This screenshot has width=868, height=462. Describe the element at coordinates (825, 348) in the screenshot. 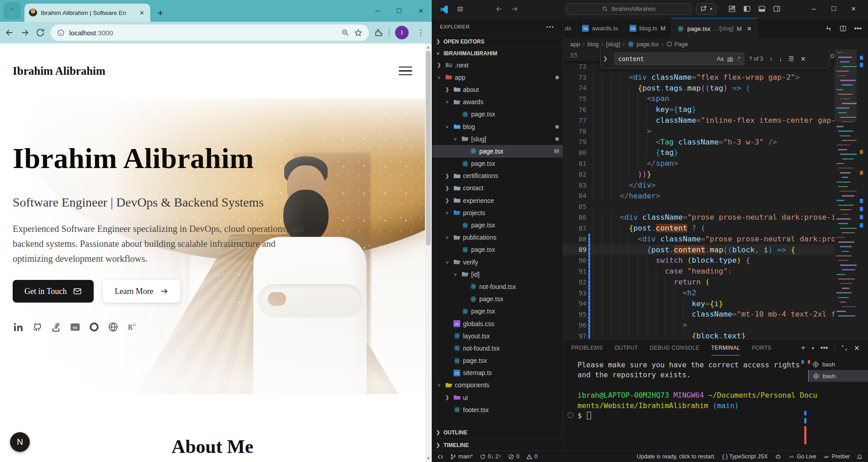

I see `panel-more-actions-icon: •••` at that location.